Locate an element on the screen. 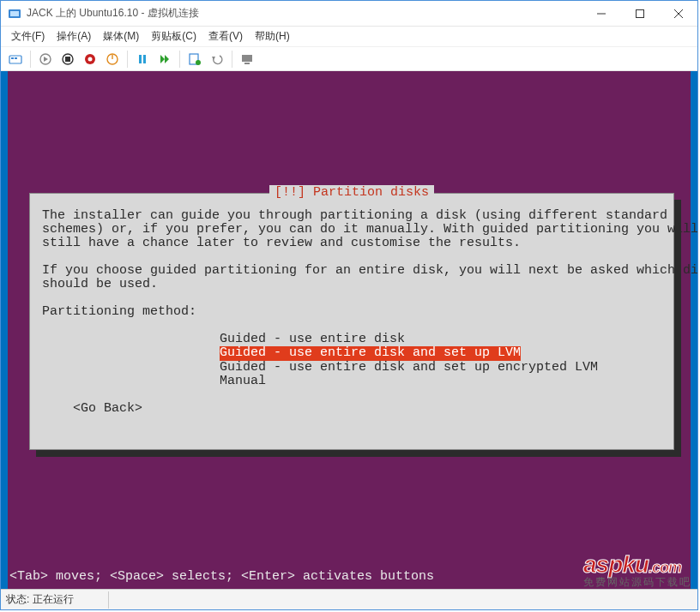 The height and width of the screenshot is (612, 700). close-button is located at coordinates (678, 14).